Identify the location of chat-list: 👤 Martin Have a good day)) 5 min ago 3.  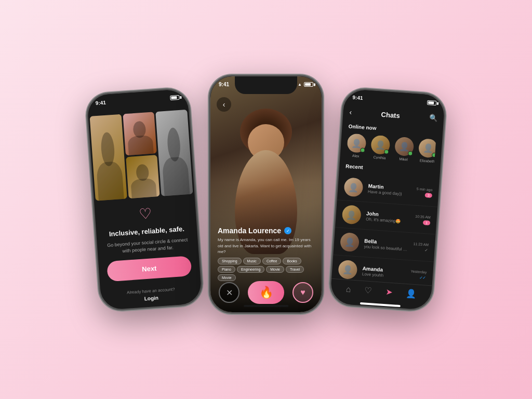
(385, 229).